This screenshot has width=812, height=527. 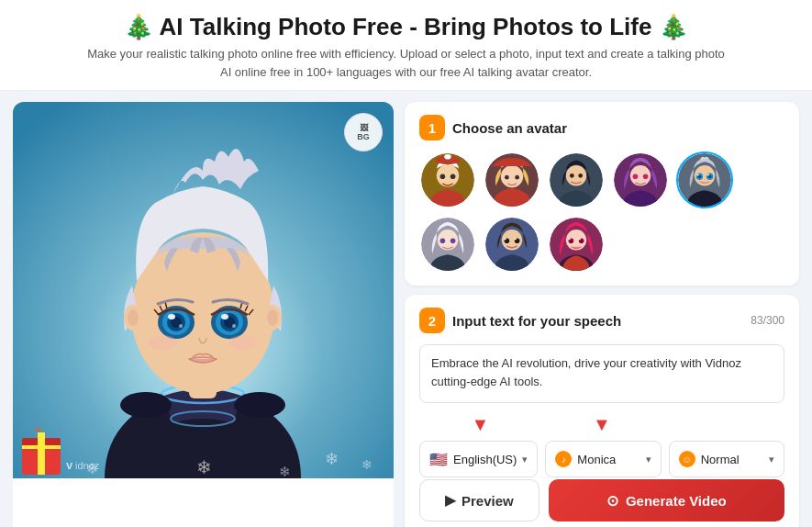 I want to click on voice-arrow: ▼, so click(x=602, y=424).